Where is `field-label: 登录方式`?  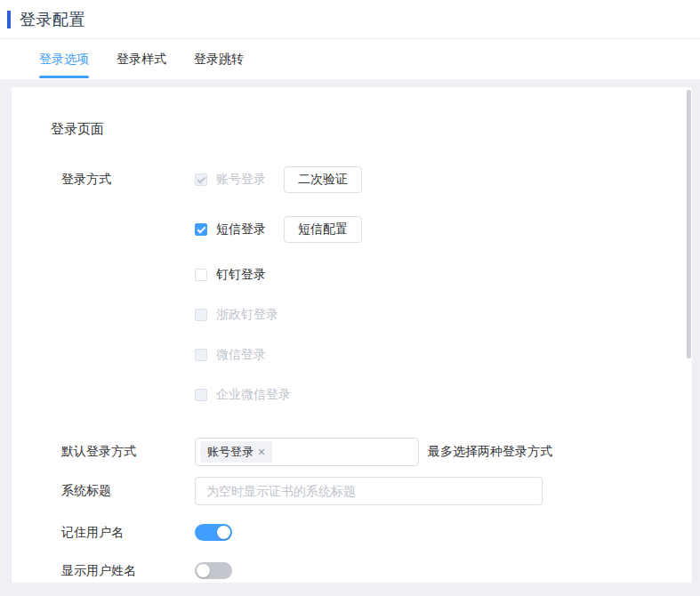
field-label: 登录方式 is located at coordinates (123, 285).